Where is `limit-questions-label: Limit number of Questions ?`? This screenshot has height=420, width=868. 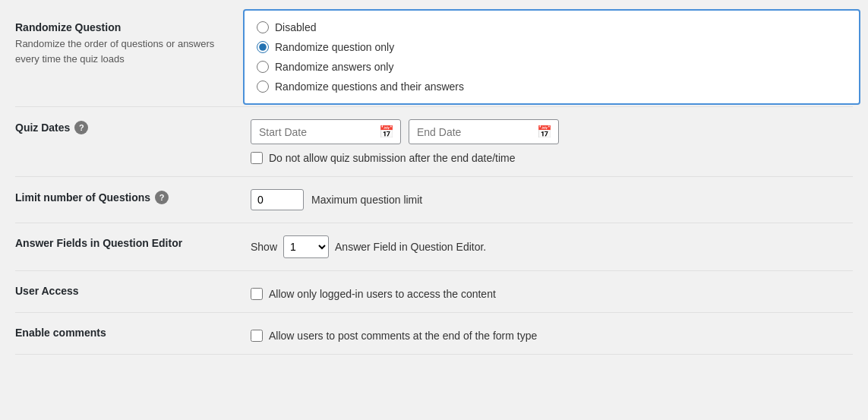 limit-questions-label: Limit number of Questions ? is located at coordinates (125, 197).